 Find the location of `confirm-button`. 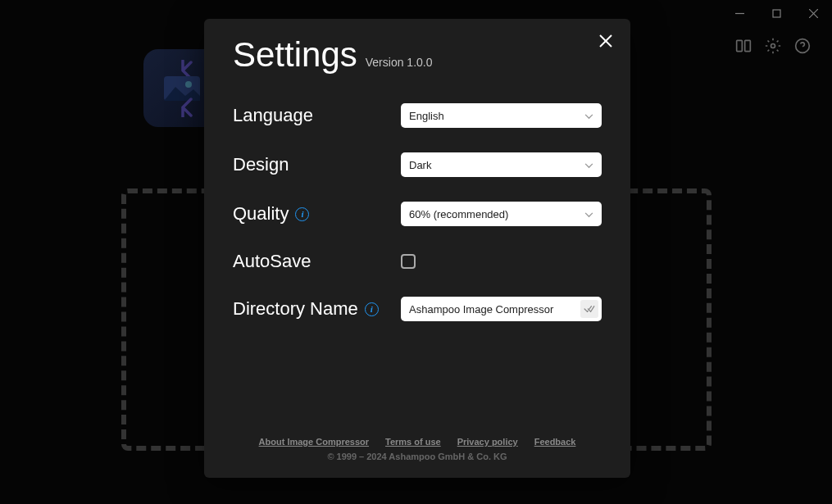

confirm-button is located at coordinates (589, 309).